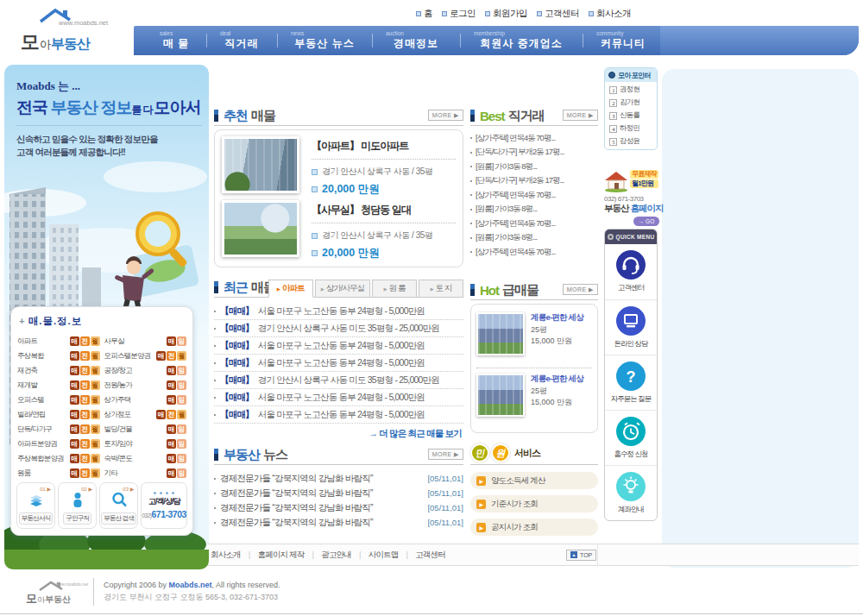 This screenshot has width=863, height=616. What do you see at coordinates (631, 88) in the screenshot?
I see `ranking-row: 1 권정현` at bounding box center [631, 88].